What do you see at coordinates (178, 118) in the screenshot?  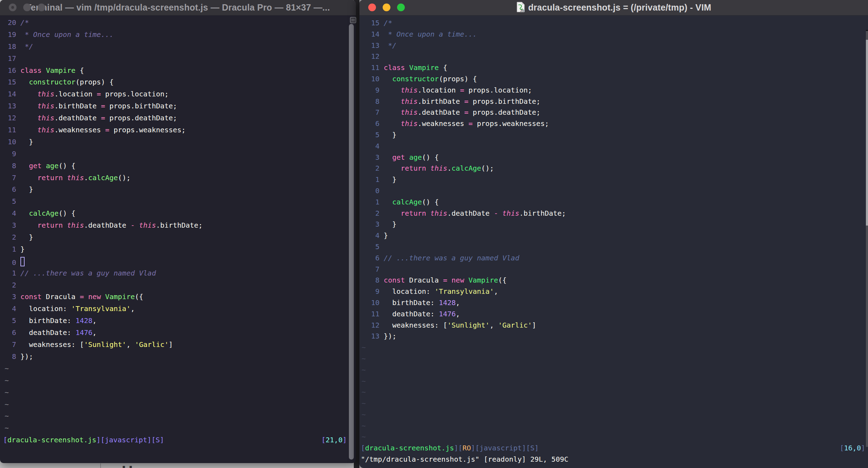 I see `code-line: 12 this.deathDate = props.deathDate;` at bounding box center [178, 118].